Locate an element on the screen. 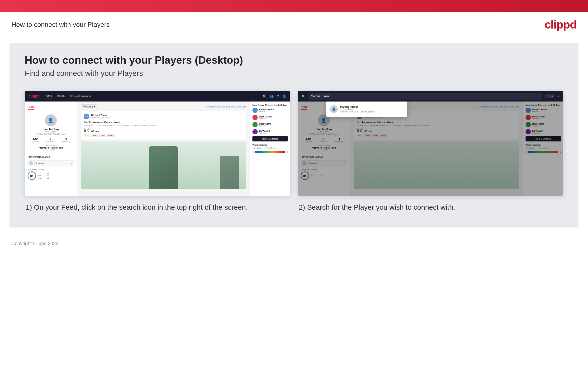 The image size is (588, 368). player-perf-title: Player Performance is located at coordinates (51, 157).